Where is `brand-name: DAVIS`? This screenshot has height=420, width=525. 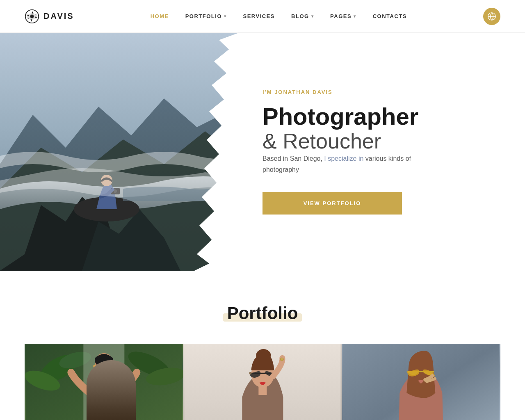 brand-name: DAVIS is located at coordinates (59, 16).